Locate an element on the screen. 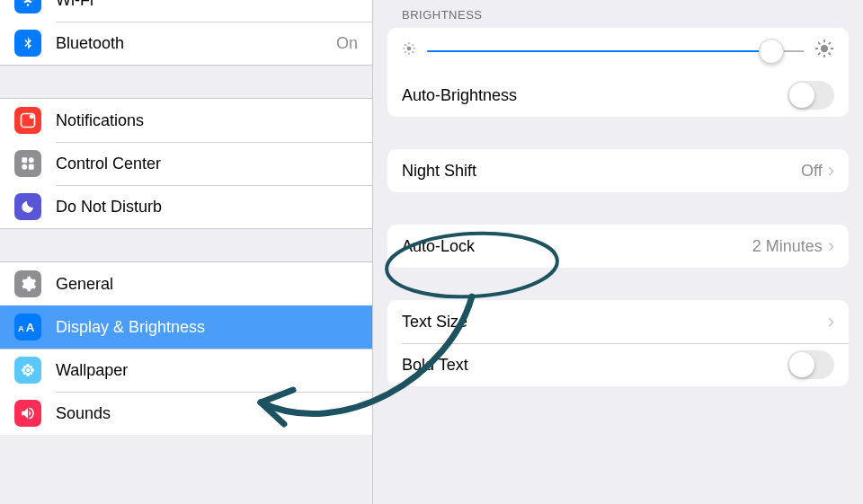 Image resolution: width=863 pixels, height=504 pixels. sidebar-item-bluetooth: Bluetooth On is located at coordinates (186, 43).